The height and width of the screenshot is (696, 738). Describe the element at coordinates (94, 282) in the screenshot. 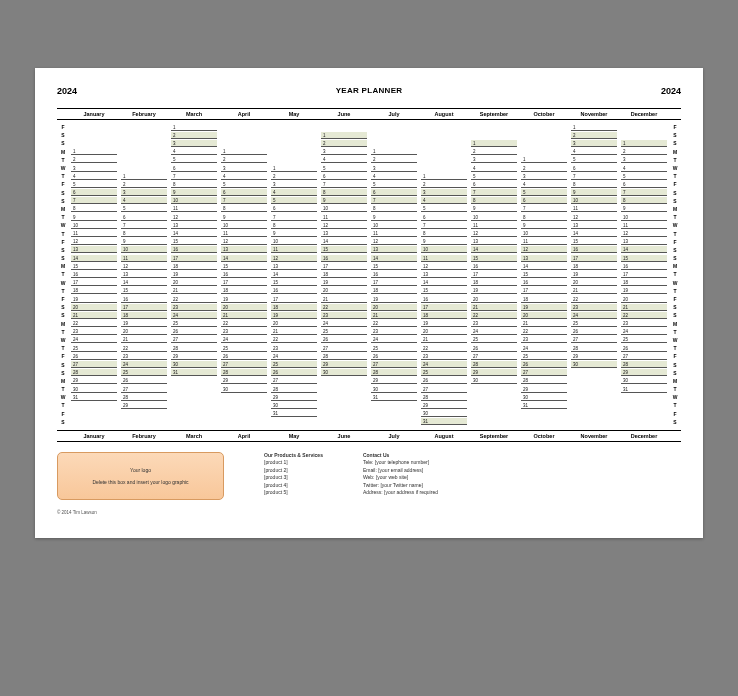

I see `day-cell: 17` at that location.